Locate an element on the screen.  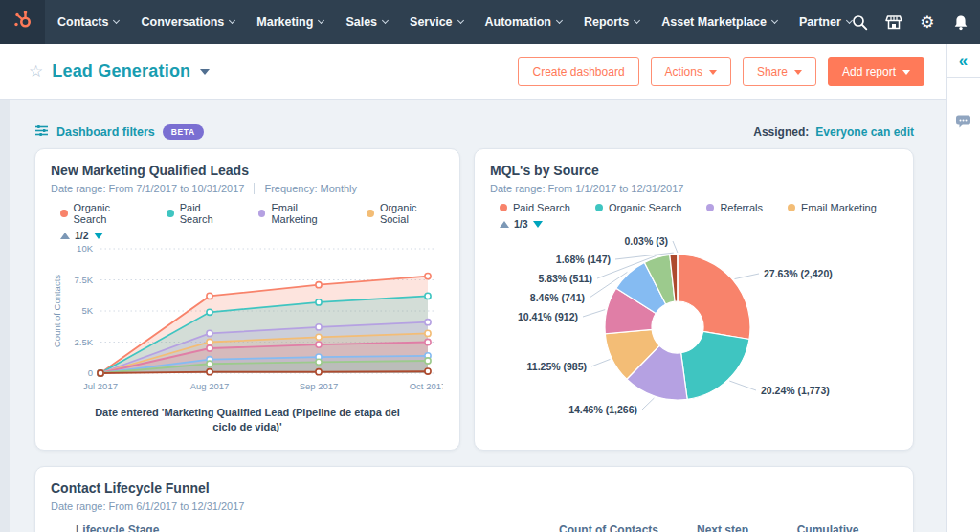
legend-label: Referrals is located at coordinates (741, 208).